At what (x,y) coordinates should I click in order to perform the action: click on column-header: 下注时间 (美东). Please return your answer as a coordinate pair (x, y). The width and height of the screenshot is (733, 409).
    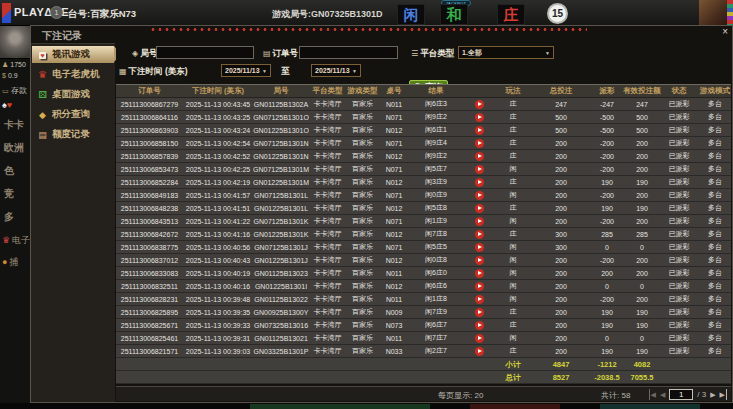
    Looking at the image, I should click on (218, 91).